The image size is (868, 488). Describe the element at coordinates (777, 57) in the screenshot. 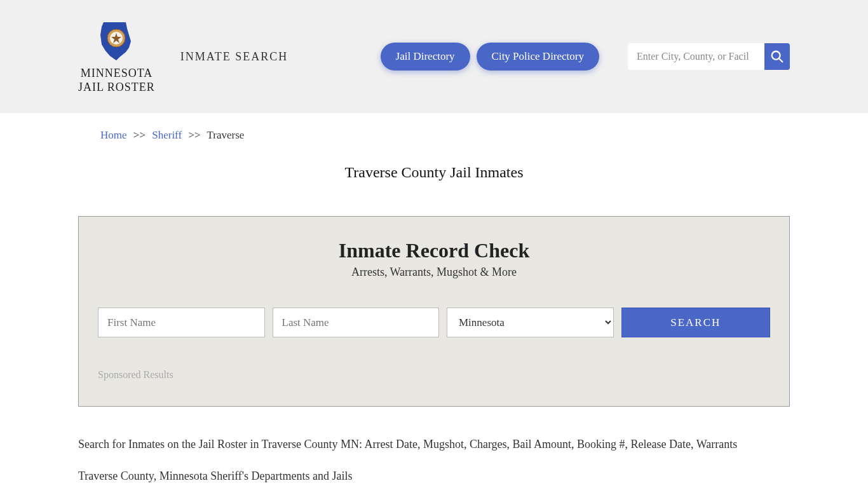

I see `header-search-button` at that location.